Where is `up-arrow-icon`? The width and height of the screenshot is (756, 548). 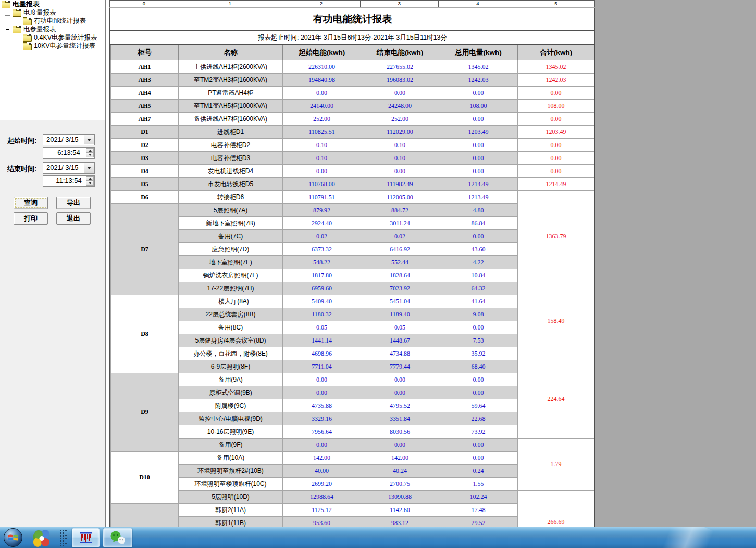
up-arrow-icon is located at coordinates (90, 150).